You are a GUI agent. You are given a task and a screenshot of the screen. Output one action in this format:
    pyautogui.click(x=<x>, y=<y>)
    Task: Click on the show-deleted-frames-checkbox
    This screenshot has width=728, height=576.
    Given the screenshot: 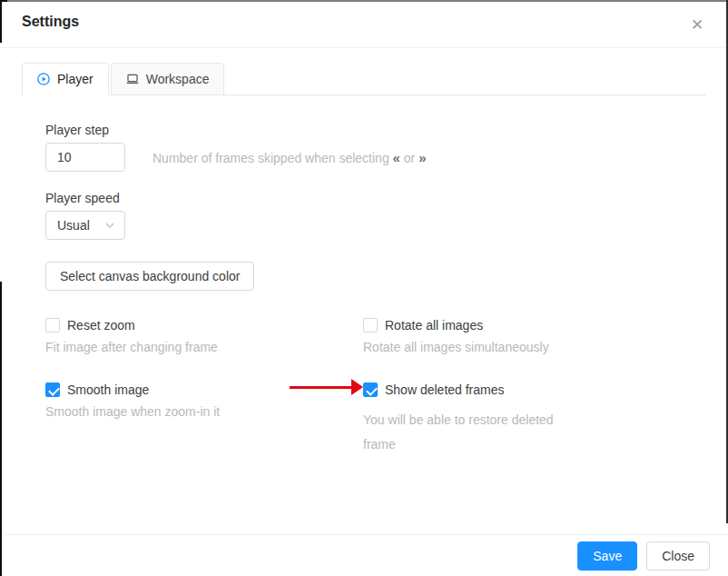 What is the action you would take?
    pyautogui.click(x=370, y=390)
    